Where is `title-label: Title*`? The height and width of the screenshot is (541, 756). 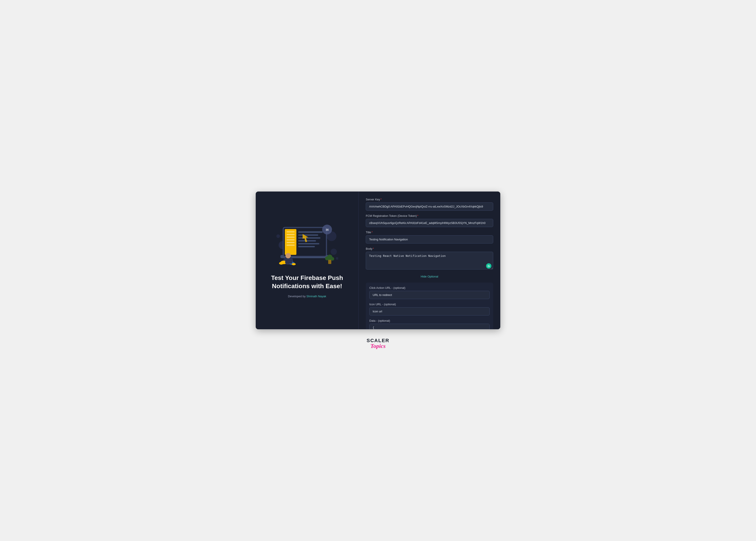
title-label: Title* is located at coordinates (429, 232).